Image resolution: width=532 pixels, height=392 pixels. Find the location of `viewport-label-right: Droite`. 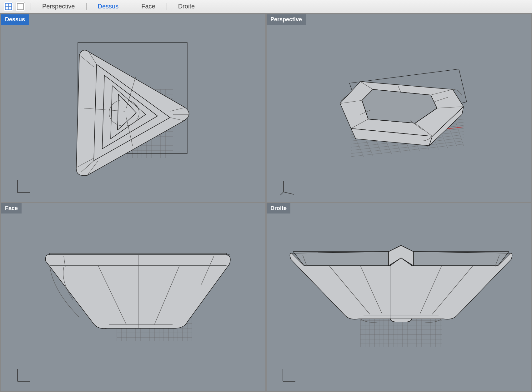

viewport-label-right: Droite is located at coordinates (279, 208).